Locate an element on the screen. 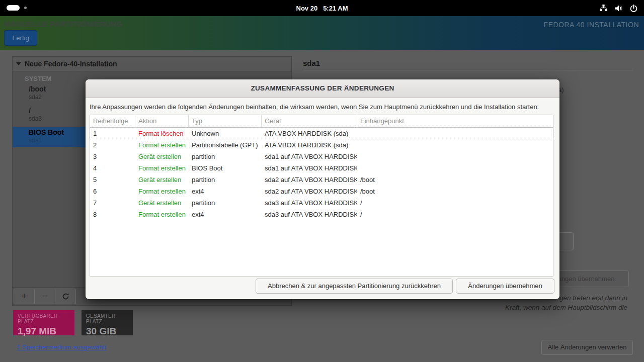 The image size is (644, 362). table-row: 7 Gerät erstellen partition sda3 auf ATA… is located at coordinates (321, 203).